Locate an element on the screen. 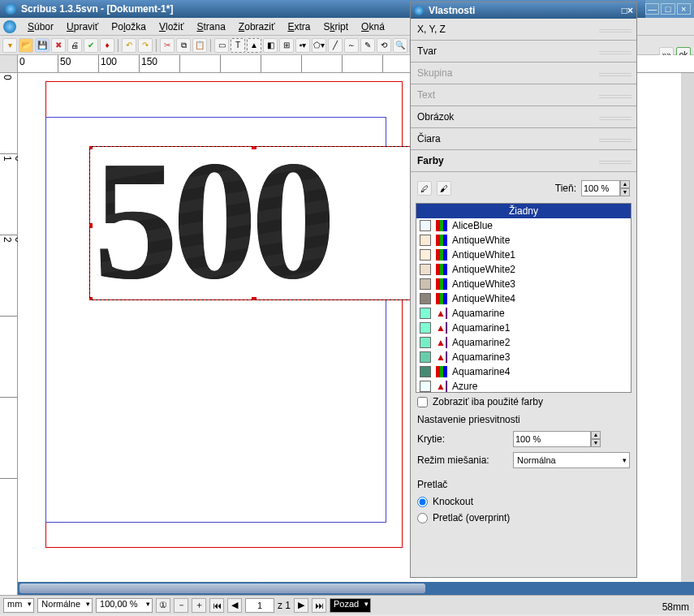  color-row: AntiqueWhite is located at coordinates (524, 240).